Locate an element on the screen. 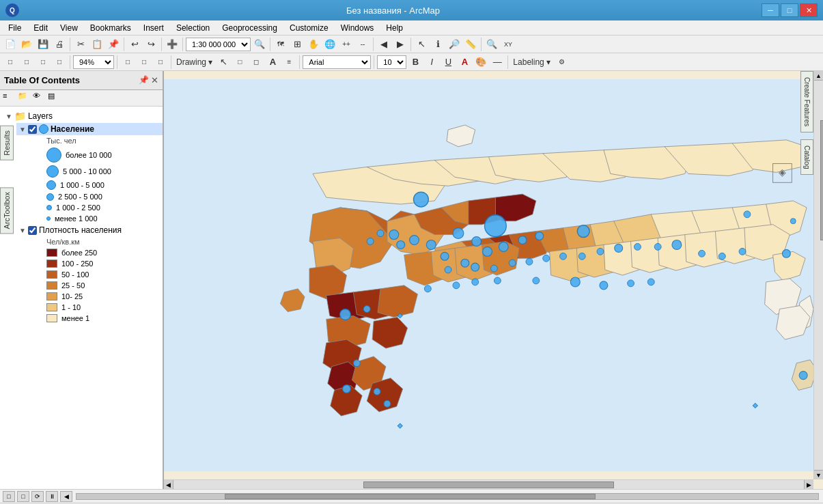 The image size is (823, 504). menu-item-customize: Customize is located at coordinates (309, 28).